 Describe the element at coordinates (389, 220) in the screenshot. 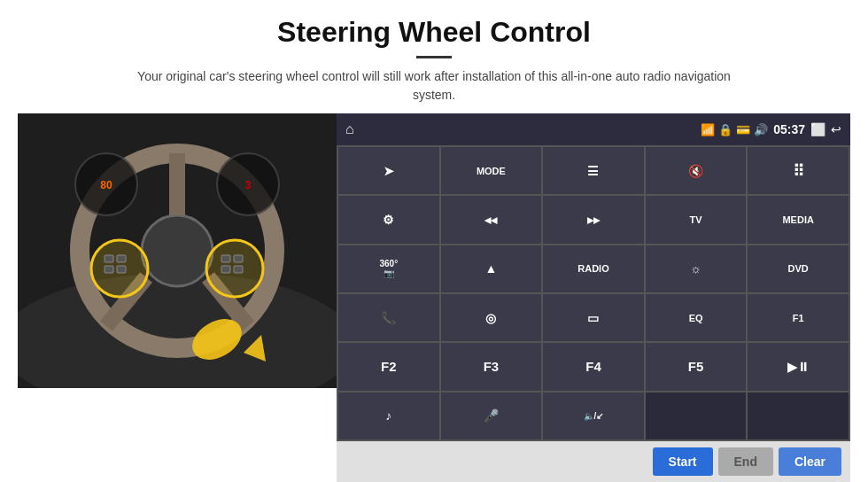

I see `btn-settings: ⚙` at that location.